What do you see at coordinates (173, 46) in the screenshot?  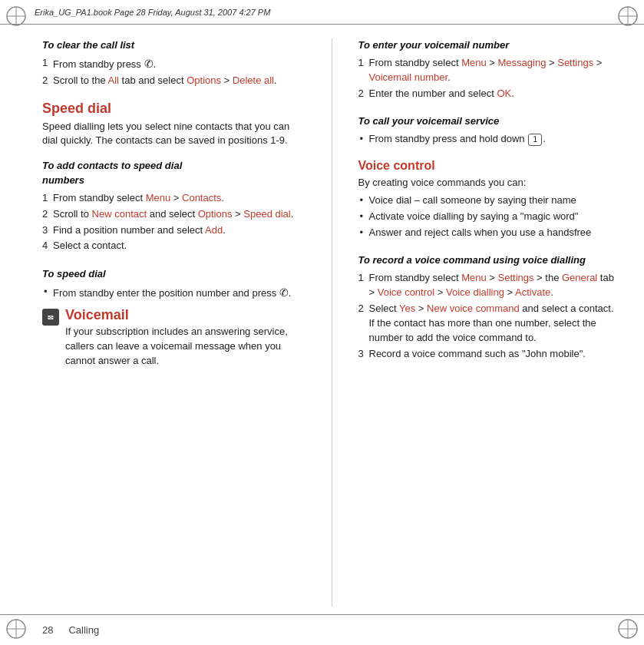 I see `clear-call-list-title: To clear the call list` at bounding box center [173, 46].